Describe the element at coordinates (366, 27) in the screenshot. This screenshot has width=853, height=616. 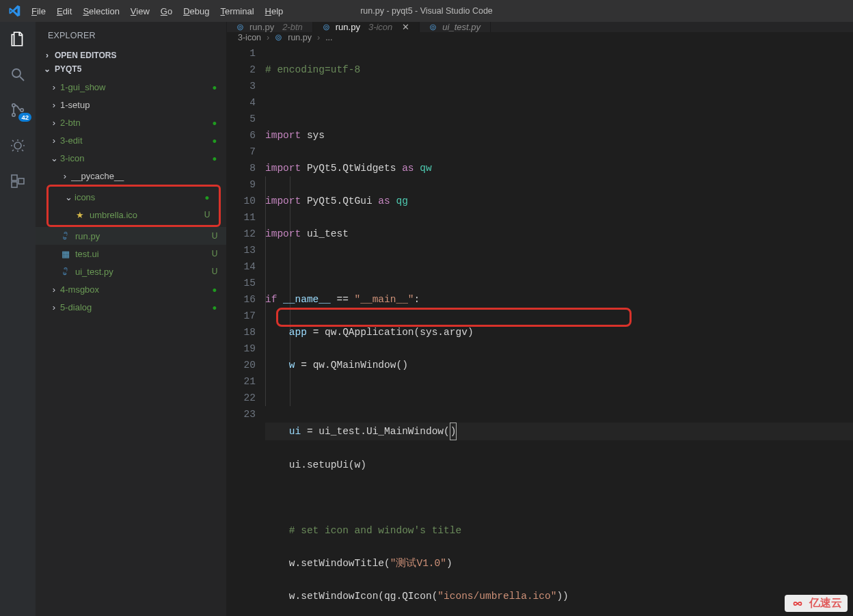
I see `tab-run-3icon: ⊚ run.py 3-icon ✕` at that location.